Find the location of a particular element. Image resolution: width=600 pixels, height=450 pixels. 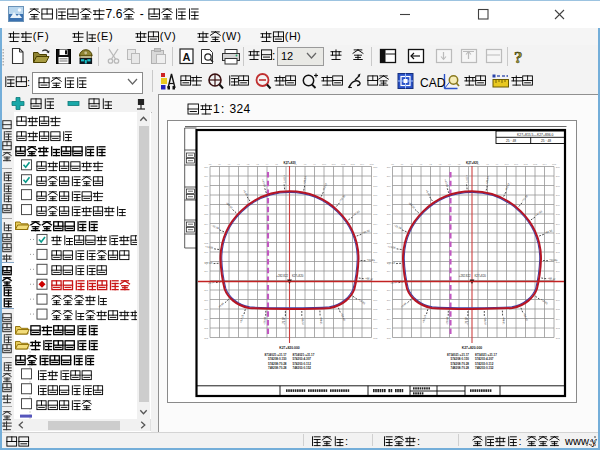

svg-text: 4 is located at coordinates (246, 109).